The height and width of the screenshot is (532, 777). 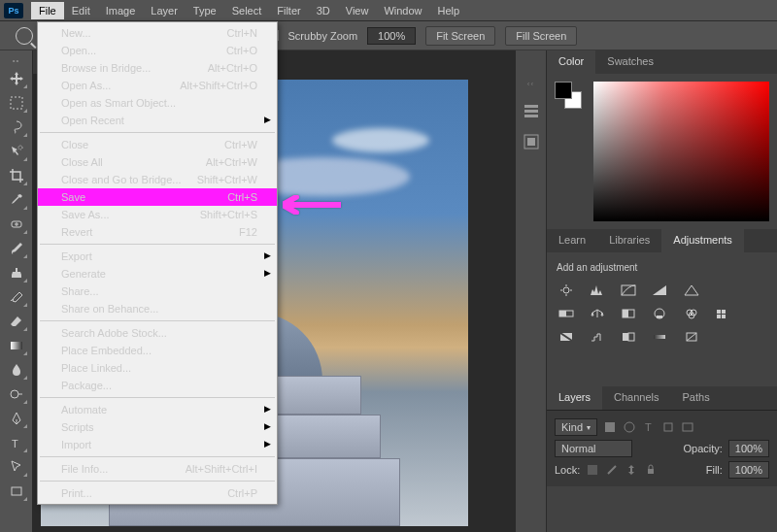 What do you see at coordinates (17, 176) in the screenshot?
I see `crop-tool` at bounding box center [17, 176].